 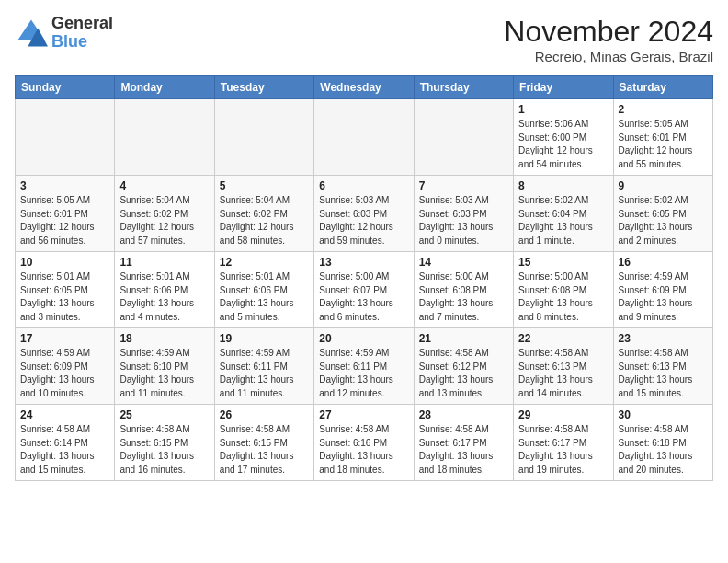 I want to click on day-number: 5, so click(x=265, y=186).